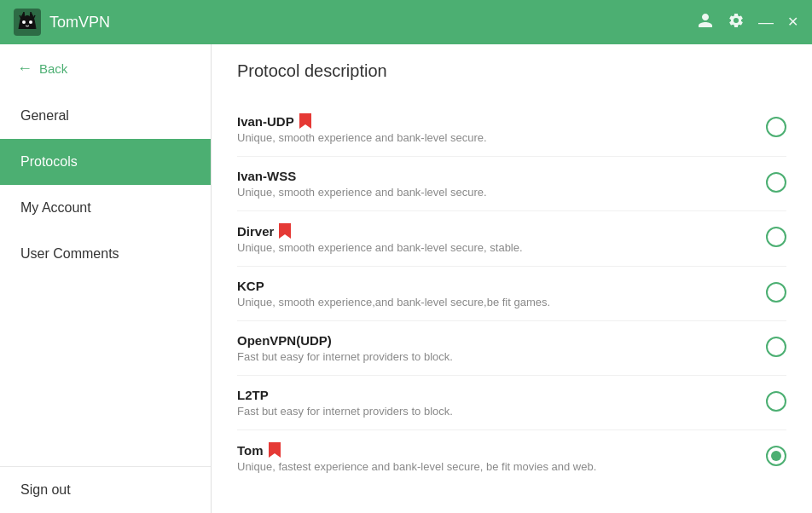 The width and height of the screenshot is (812, 513). I want to click on account-icon, so click(705, 22).